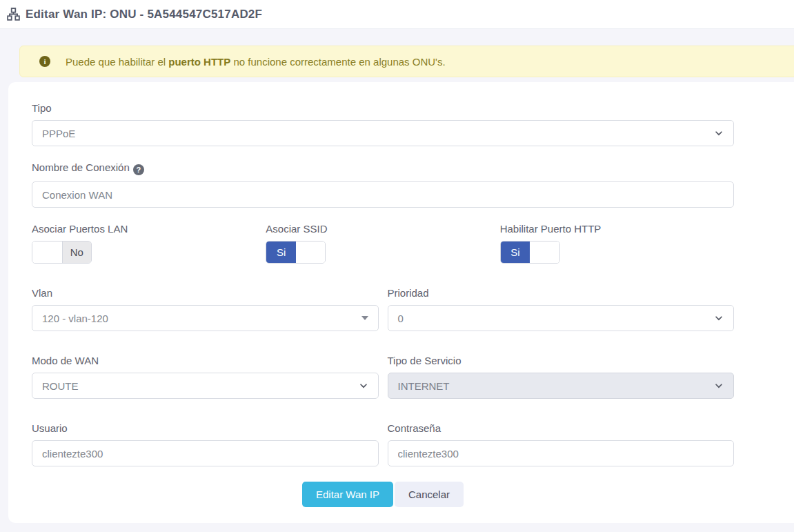 Image resolution: width=794 pixels, height=532 pixels. Describe the element at coordinates (206, 428) in the screenshot. I see `usuario-label: Usuario` at that location.